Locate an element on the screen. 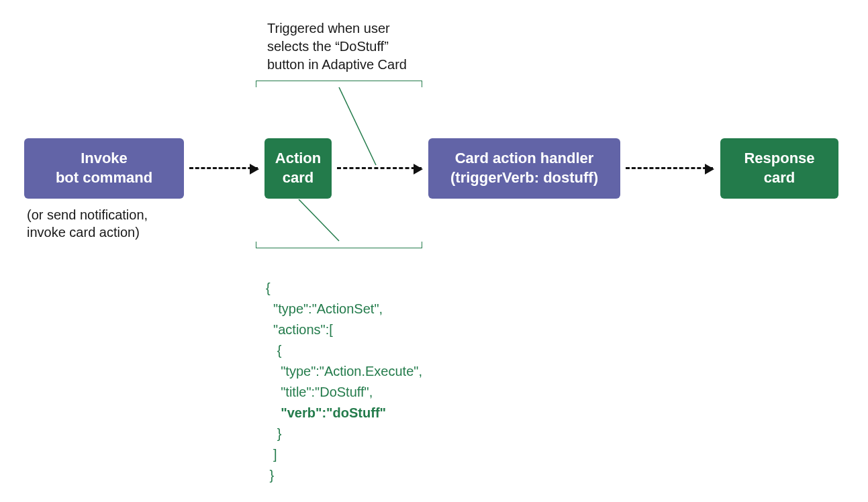 This screenshot has width=868, height=502. code-l5: "type":"Action.Execute", is located at coordinates (344, 371).